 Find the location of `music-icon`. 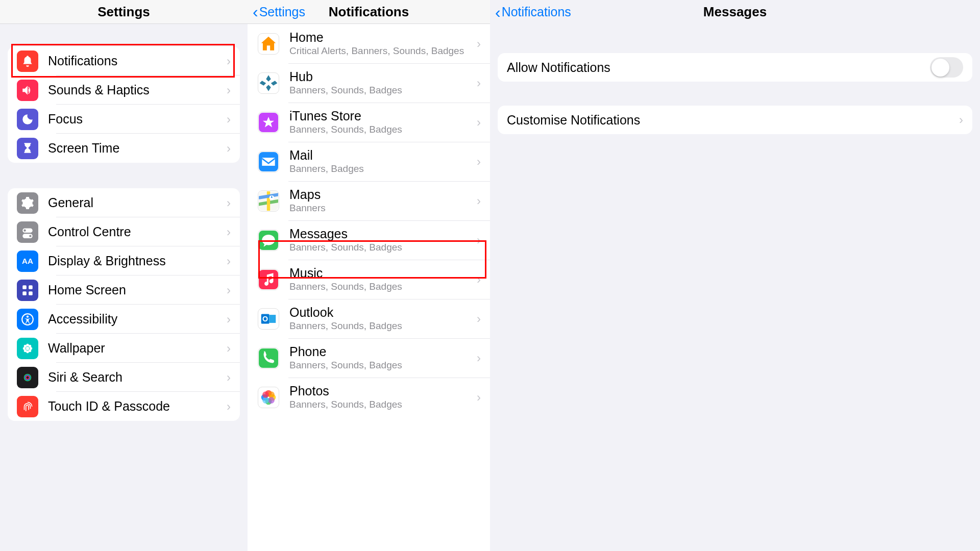

music-icon is located at coordinates (268, 280).